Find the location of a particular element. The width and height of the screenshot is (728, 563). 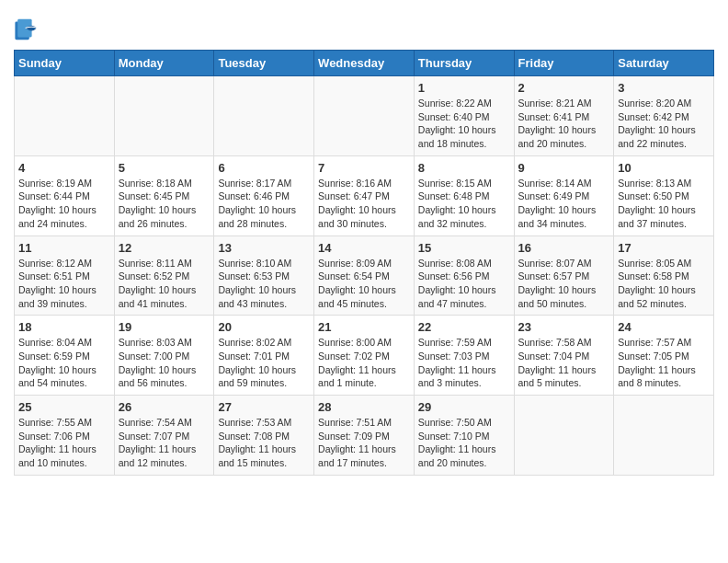

calendar-cell: 13Sunrise: 8:10 AM Sunset: 6:53 PM Dayli… is located at coordinates (265, 276).